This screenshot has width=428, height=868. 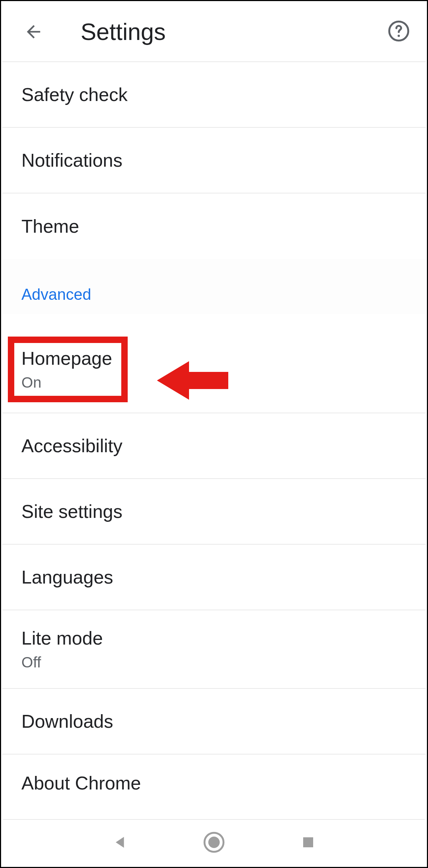 What do you see at coordinates (214, 32) in the screenshot?
I see `app-toolbar: Settings` at bounding box center [214, 32].